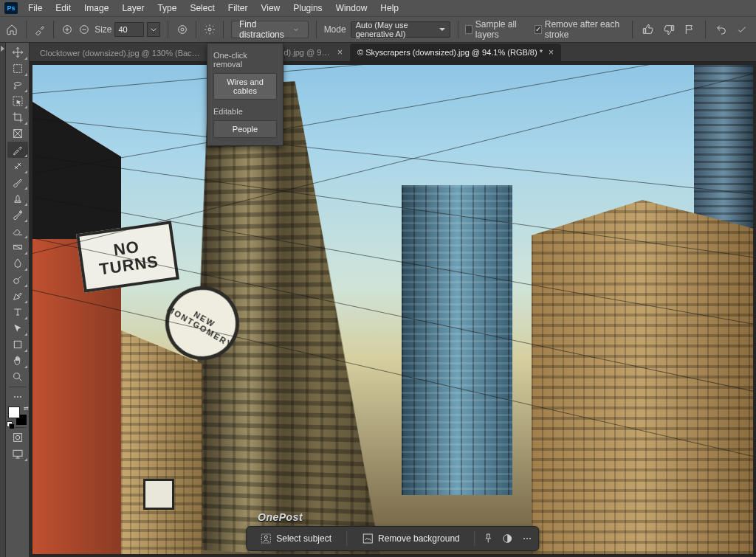 The image size is (756, 557). Describe the element at coordinates (489, 539) in the screenshot. I see `pin-icon` at that location.